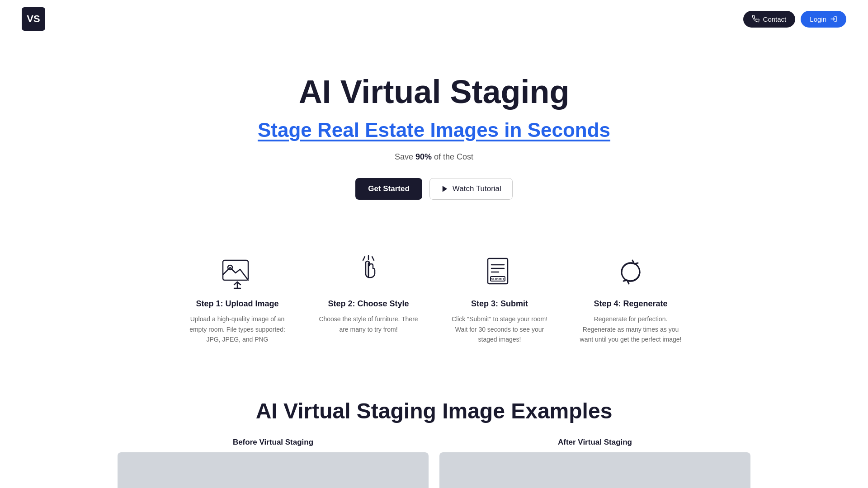 This screenshot has width=868, height=488. Describe the element at coordinates (368, 272) in the screenshot. I see `step-2-icon` at that location.